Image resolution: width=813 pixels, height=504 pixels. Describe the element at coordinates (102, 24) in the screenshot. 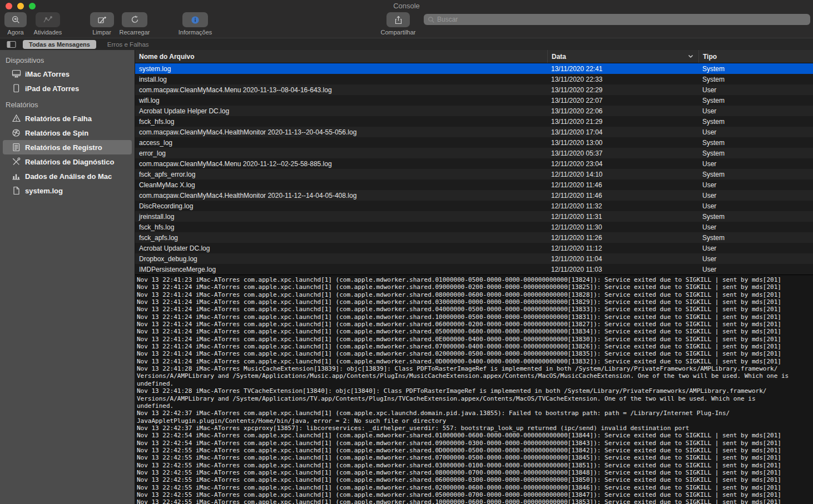

I see `clear-tool: Limpar` at that location.